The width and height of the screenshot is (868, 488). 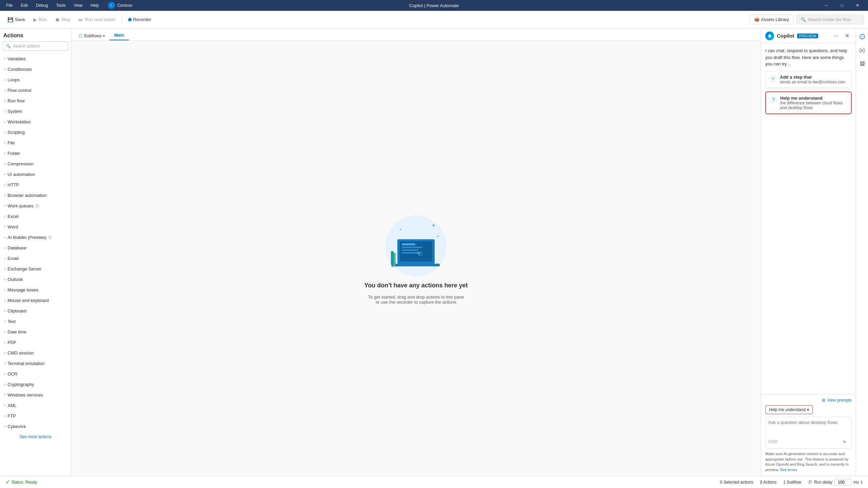 What do you see at coordinates (35, 216) in the screenshot?
I see `action-excel: › Excel` at bounding box center [35, 216].